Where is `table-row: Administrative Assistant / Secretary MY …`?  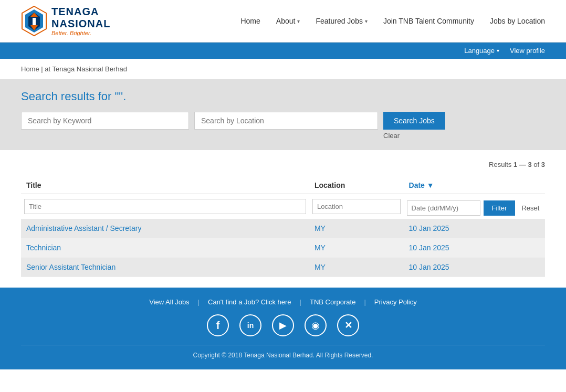
table-row: Administrative Assistant / Secretary MY … is located at coordinates (283, 229).